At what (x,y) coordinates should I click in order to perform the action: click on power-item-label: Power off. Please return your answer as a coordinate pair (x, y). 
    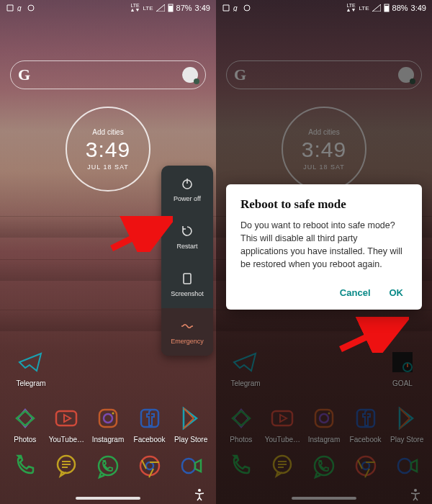
    Looking at the image, I should click on (187, 199).